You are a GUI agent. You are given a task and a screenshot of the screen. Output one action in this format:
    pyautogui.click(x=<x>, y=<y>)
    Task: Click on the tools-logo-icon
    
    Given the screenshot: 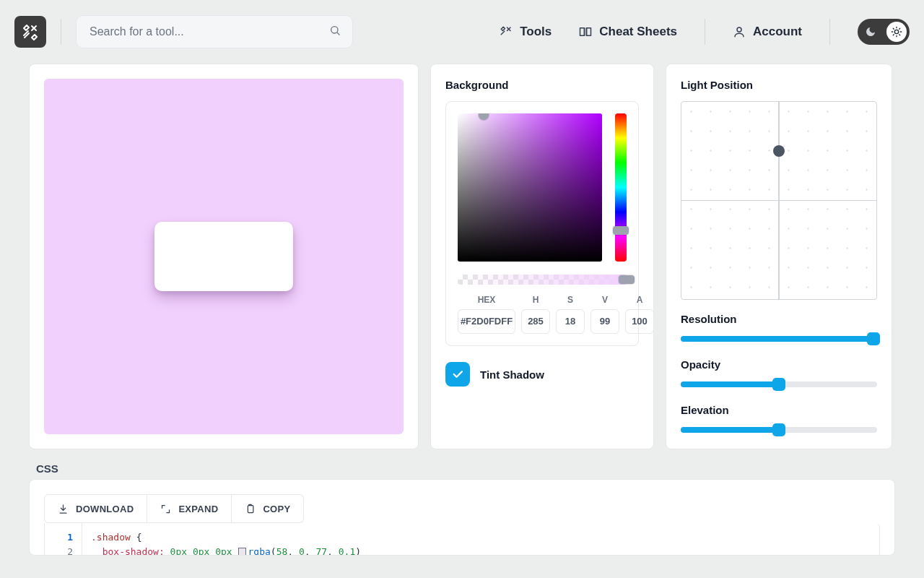 What is the action you would take?
    pyautogui.click(x=30, y=32)
    